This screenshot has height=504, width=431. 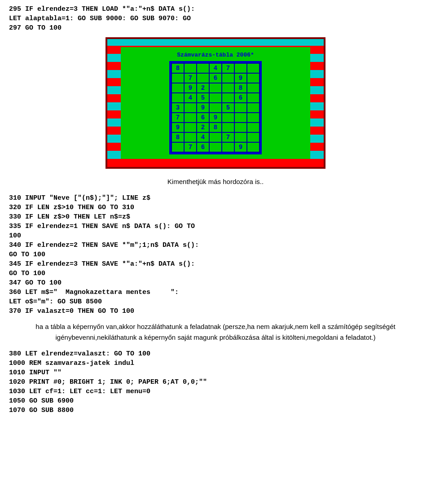 I want to click on grid-container: 8 4 7 7 6, so click(x=216, y=108).